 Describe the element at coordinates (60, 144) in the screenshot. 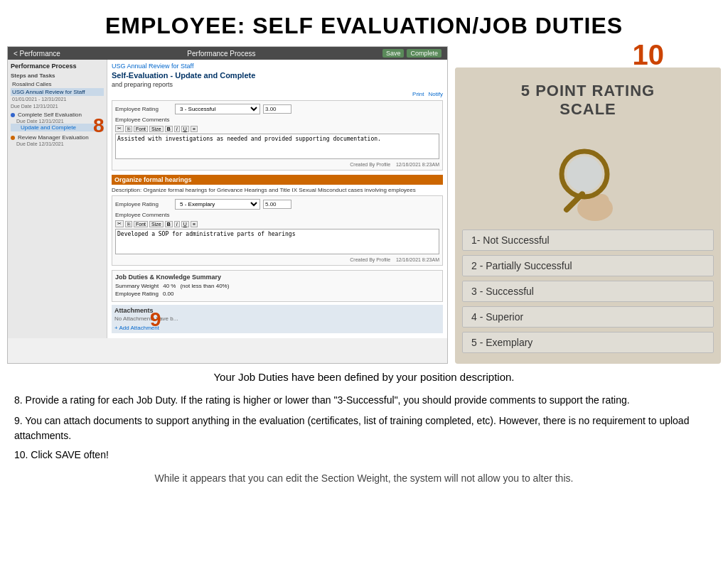

I see `ss-due-date-3: Due Date 12/31/2021` at that location.